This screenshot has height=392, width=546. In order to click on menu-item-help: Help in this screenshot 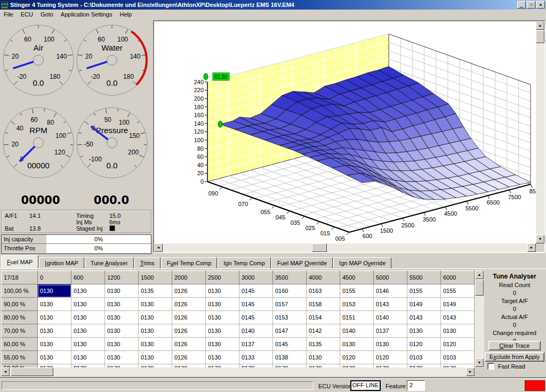, I will do `click(126, 14)`.